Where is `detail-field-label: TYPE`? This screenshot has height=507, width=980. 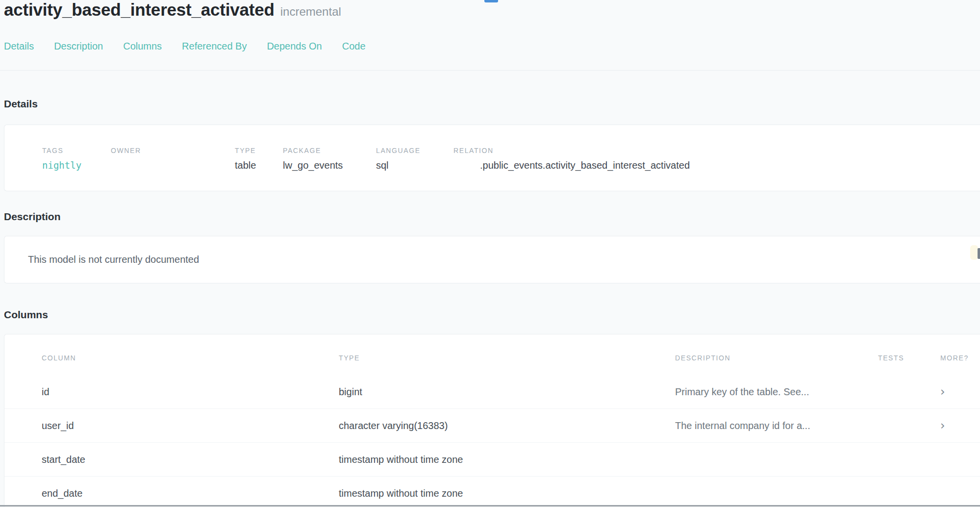
detail-field-label: TYPE is located at coordinates (259, 151).